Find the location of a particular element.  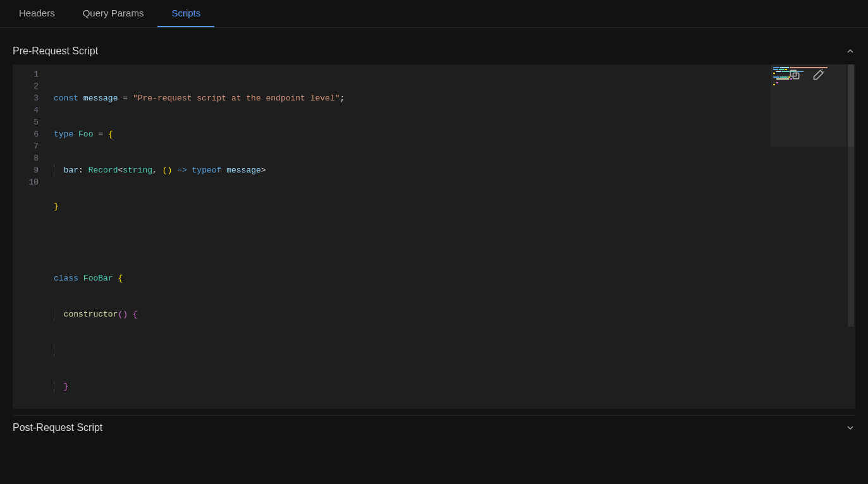

post-request-header: Post-Request Script is located at coordinates (434, 428).